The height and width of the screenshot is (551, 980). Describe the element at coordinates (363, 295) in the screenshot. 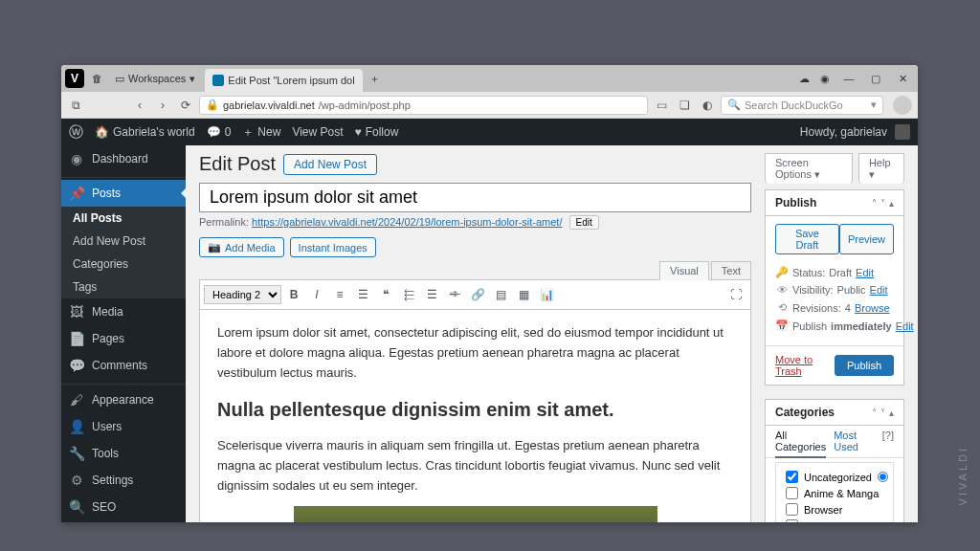

I see `numbered-list-button: ☰` at that location.